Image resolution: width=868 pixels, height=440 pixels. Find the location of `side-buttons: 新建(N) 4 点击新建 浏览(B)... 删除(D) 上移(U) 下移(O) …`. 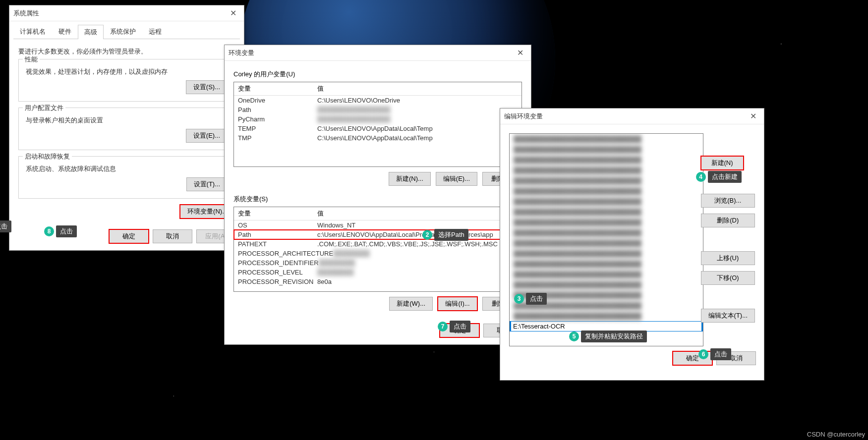

side-buttons: 新建(N) 4 点击新建 浏览(B)... 删除(D) 上移(U) 下移(O) … is located at coordinates (728, 239).